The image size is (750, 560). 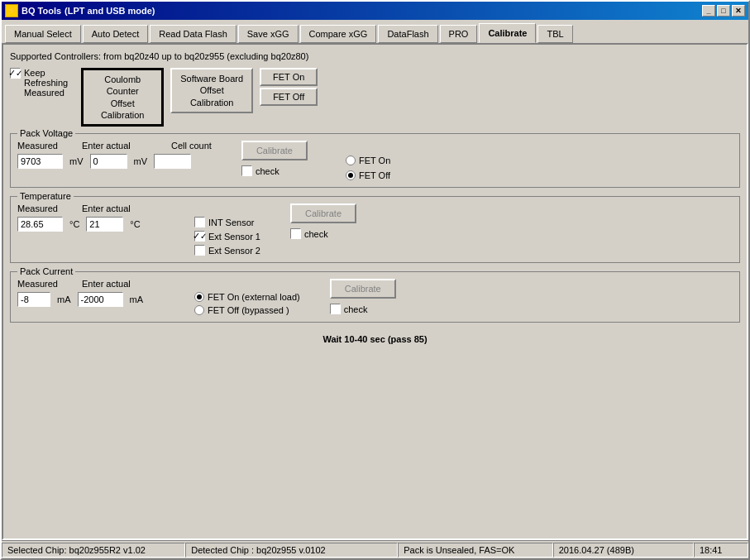 What do you see at coordinates (101, 299) in the screenshot?
I see `pack-current-enter-actual-input` at bounding box center [101, 299].